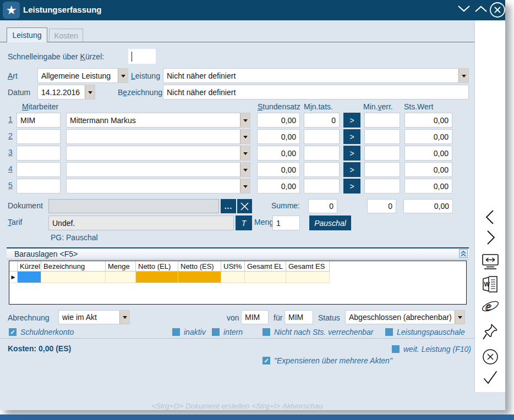 The height and width of the screenshot is (420, 514). I want to click on cell-gesamt-es, so click(308, 277).